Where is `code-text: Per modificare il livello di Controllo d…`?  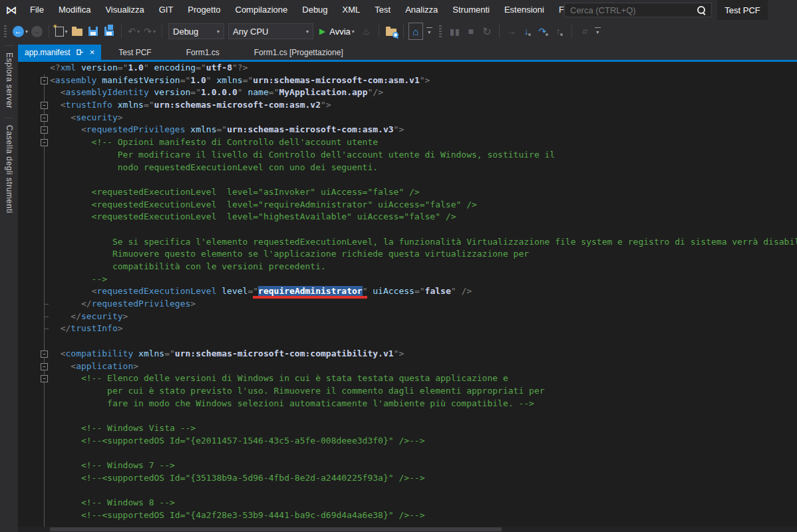
code-text: Per modificare il livello di Controllo d… is located at coordinates (302, 156).